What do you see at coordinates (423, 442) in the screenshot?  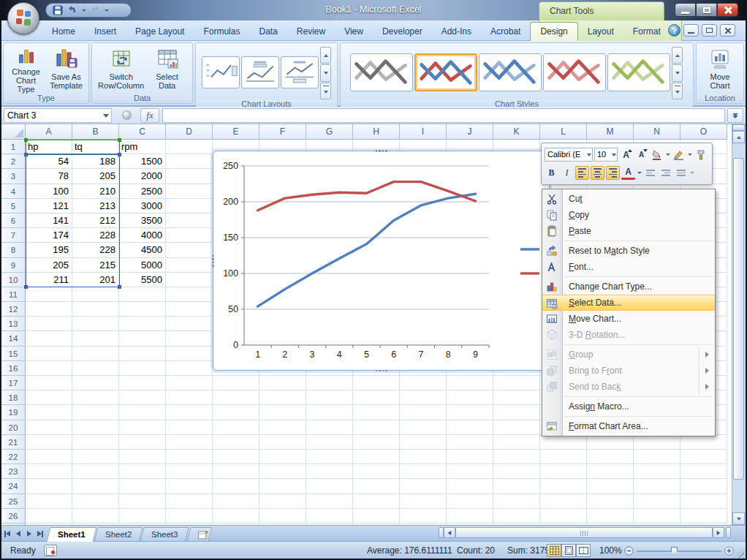 I see `cell-I21` at bounding box center [423, 442].